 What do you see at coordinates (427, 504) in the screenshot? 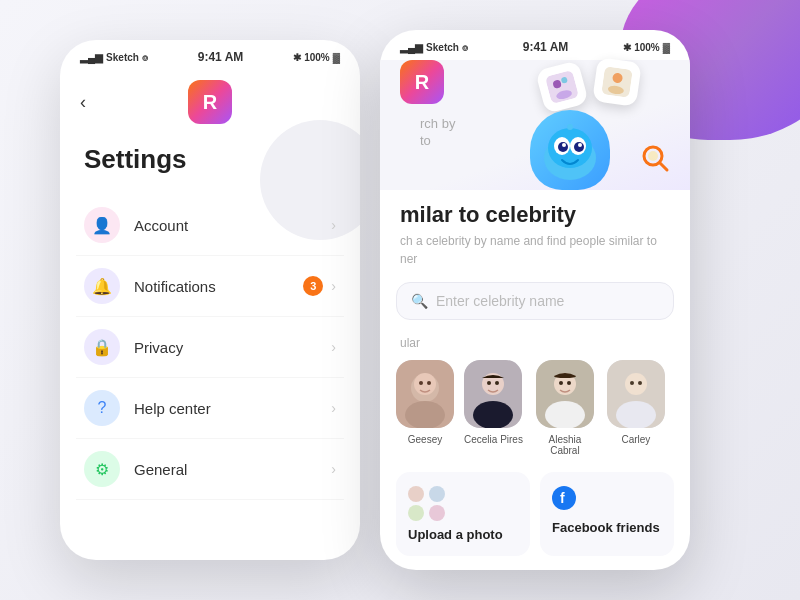
I see `upload-icon-group` at bounding box center [427, 504].